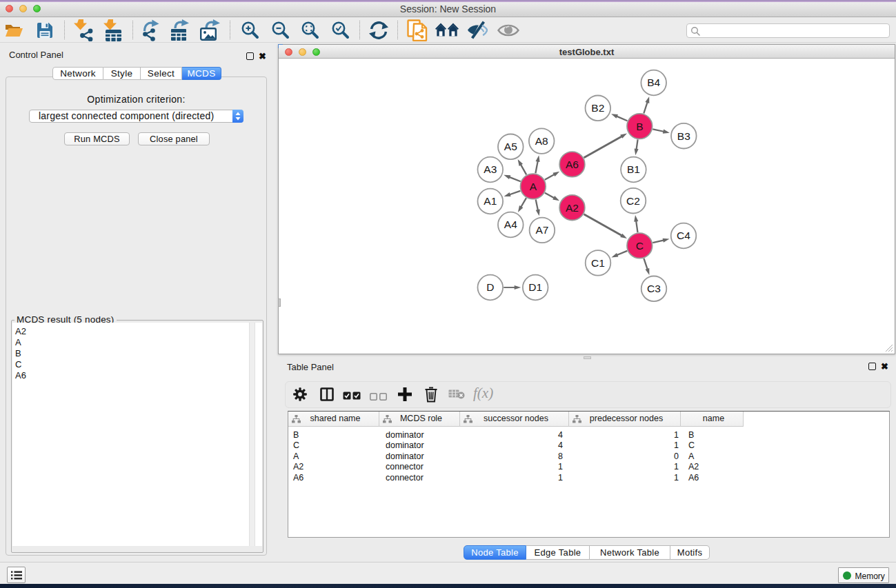 The height and width of the screenshot is (588, 896). I want to click on svg-text: A2, so click(573, 208).